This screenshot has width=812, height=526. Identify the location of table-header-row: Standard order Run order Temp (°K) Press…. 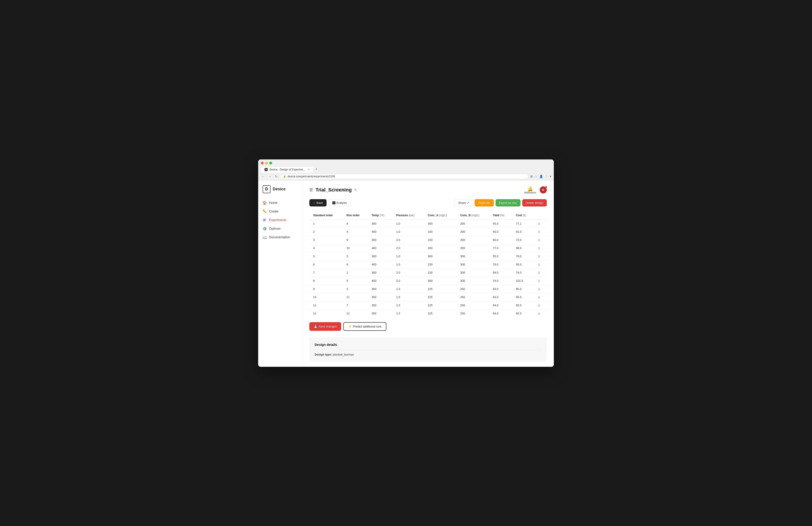
(428, 215).